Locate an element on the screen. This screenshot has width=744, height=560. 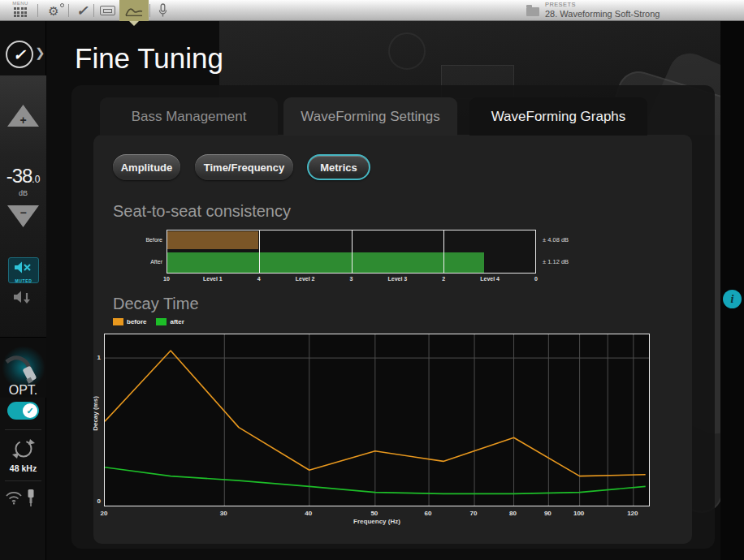
seat-annotation-after: ± 1.12 dB is located at coordinates (556, 261).